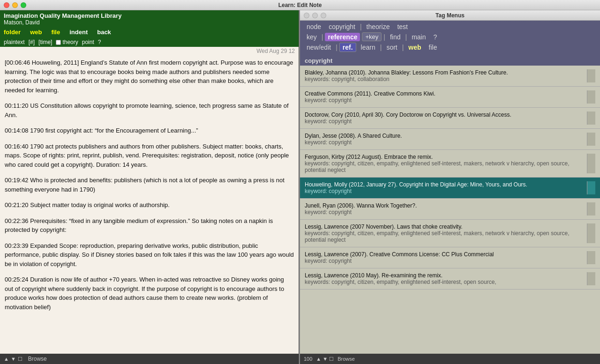 The width and height of the screenshot is (600, 364). What do you see at coordinates (314, 27) in the screenshot?
I see `nav-node: node` at bounding box center [314, 27].